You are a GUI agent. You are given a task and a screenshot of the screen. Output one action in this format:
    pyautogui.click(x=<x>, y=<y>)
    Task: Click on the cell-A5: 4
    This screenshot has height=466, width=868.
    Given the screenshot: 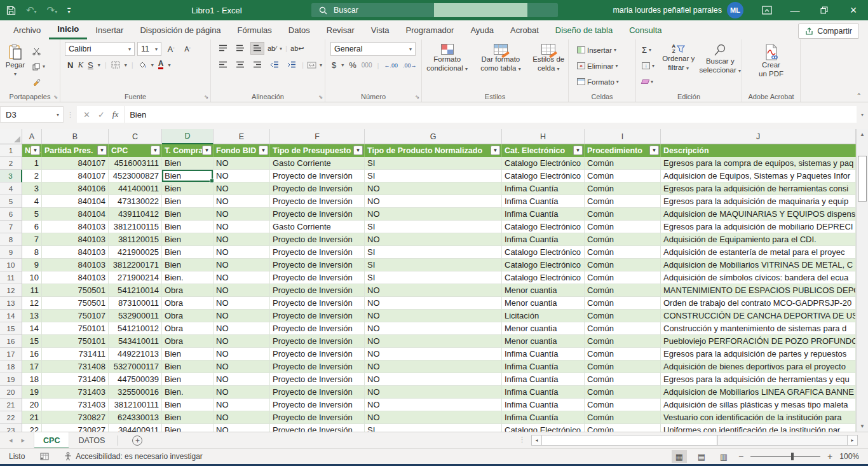 What is the action you would take?
    pyautogui.click(x=32, y=202)
    